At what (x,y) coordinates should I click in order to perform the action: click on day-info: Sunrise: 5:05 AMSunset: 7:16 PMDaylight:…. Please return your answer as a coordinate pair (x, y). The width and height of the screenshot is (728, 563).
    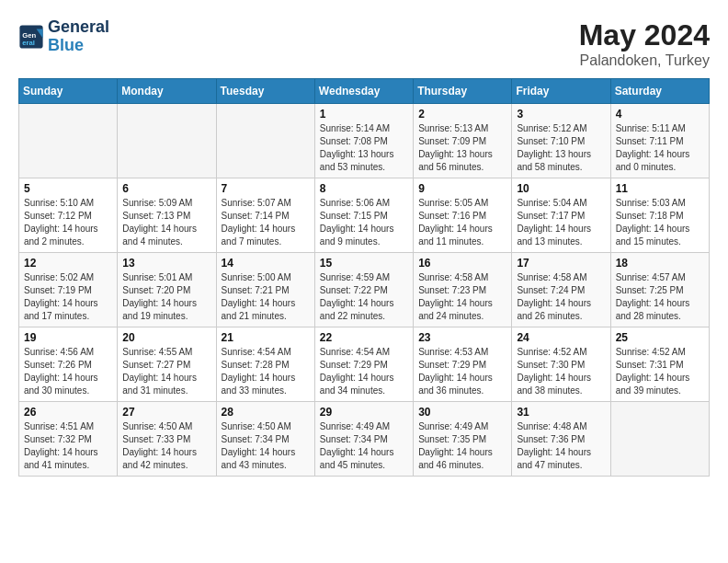
    Looking at the image, I should click on (462, 223).